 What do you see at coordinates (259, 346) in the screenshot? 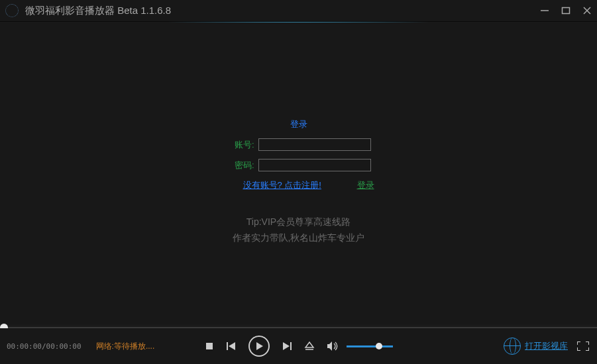
I see `play-button` at bounding box center [259, 346].